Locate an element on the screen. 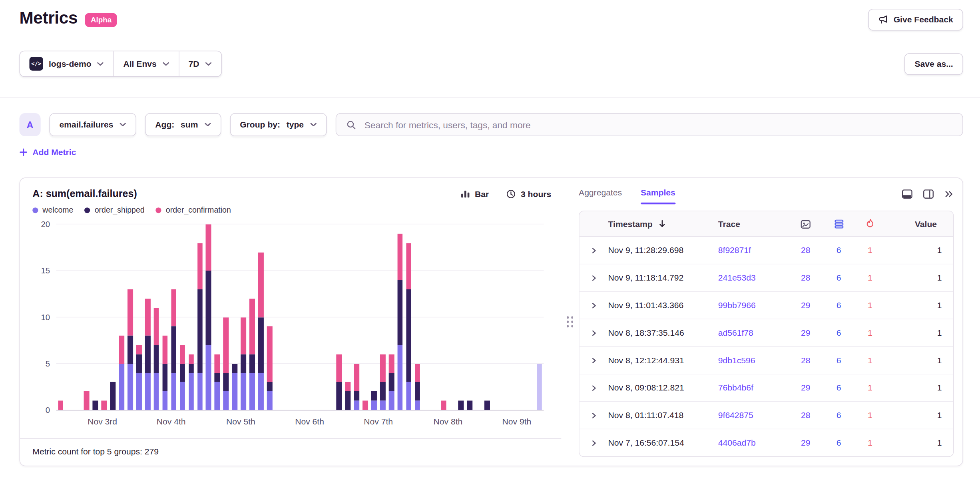 The width and height of the screenshot is (980, 482). search-bar is located at coordinates (649, 125).